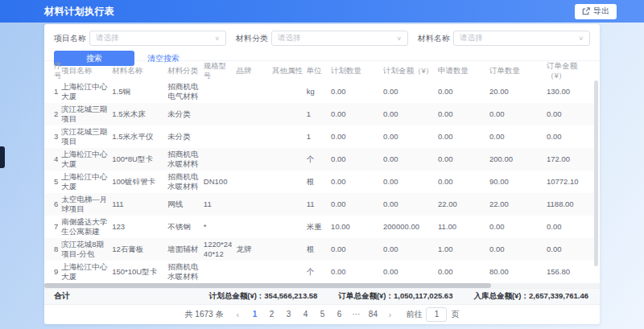 The height and width of the screenshot is (329, 644). Describe the element at coordinates (185, 92) in the screenshot. I see `table-cell: 招商机电 电气材料` at that location.